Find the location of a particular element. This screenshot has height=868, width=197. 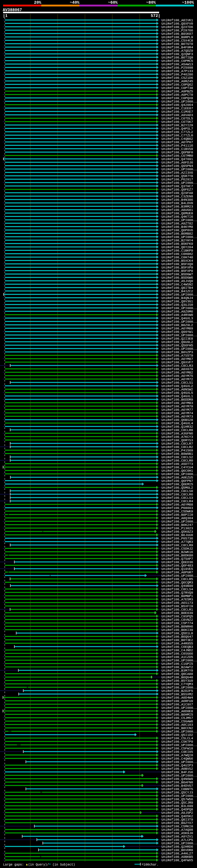

svg-text: (in Subject) is located at coordinates (64, 865).